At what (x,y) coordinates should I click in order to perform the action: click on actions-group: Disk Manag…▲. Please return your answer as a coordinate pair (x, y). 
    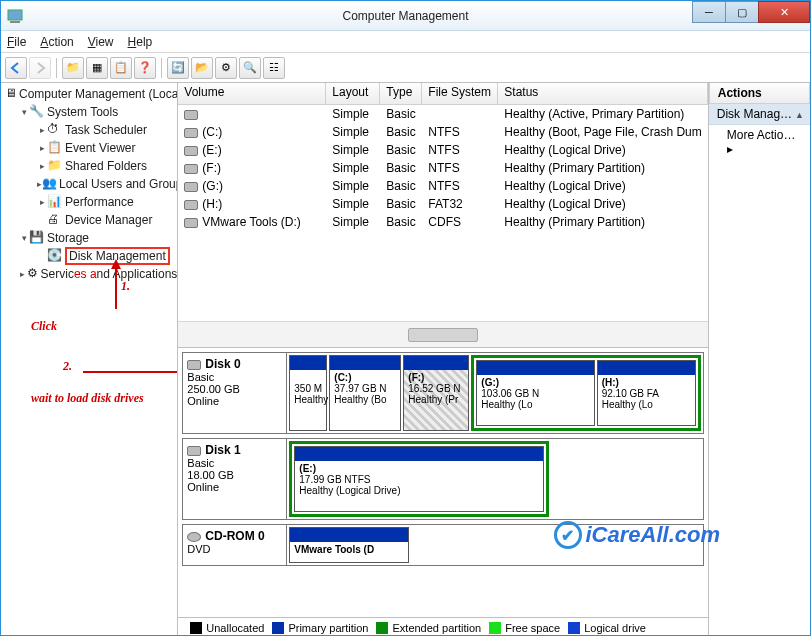
    Looking at the image, I should click on (760, 114).